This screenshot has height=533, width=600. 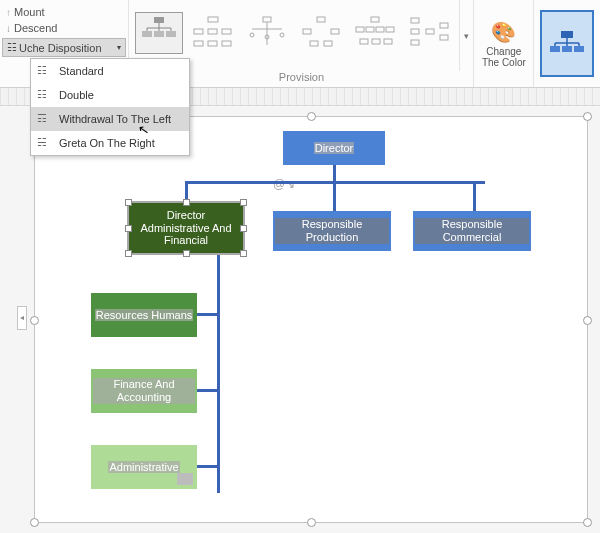 What do you see at coordinates (466, 36) in the screenshot?
I see `layout-gallery-more: ▾` at bounding box center [466, 36].